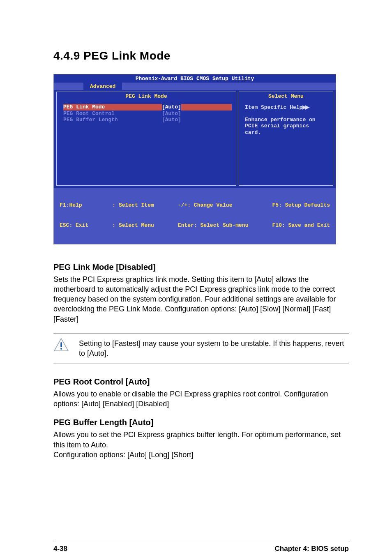  Describe the element at coordinates (113, 114) in the screenshot. I see `bios-item-label: PEG Root Control` at that location.